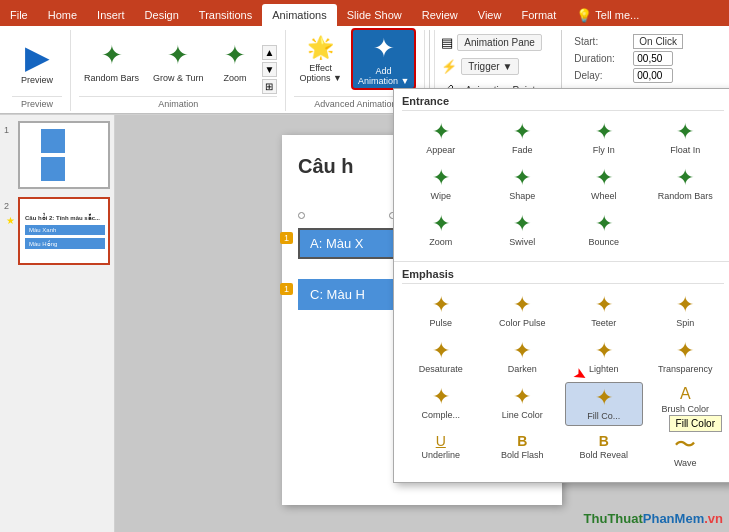 This screenshot has height=532, width=729. Describe the element at coordinates (441, 441) in the screenshot. I see `underline-icon: U` at that location.